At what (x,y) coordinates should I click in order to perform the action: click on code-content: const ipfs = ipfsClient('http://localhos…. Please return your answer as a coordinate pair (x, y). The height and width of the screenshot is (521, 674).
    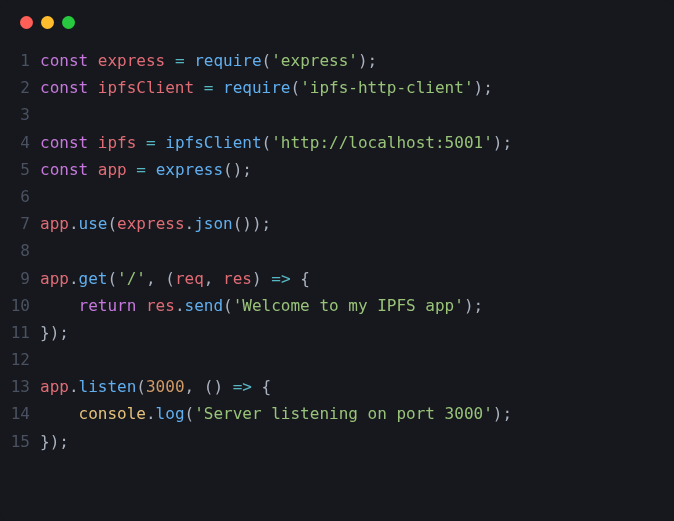
    Looking at the image, I should click on (276, 142).